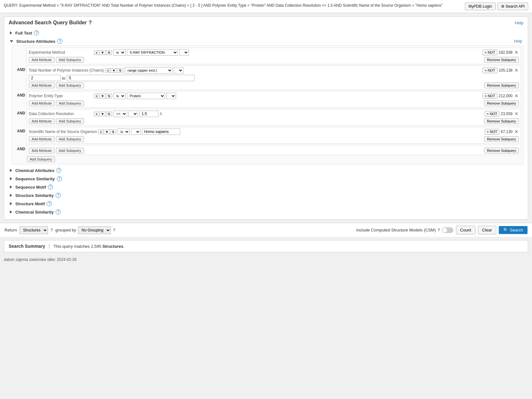 This screenshot has height=399, width=532. What do you see at coordinates (492, 114) in the screenshot?
I see `not-button-4: + NOT` at bounding box center [492, 114].